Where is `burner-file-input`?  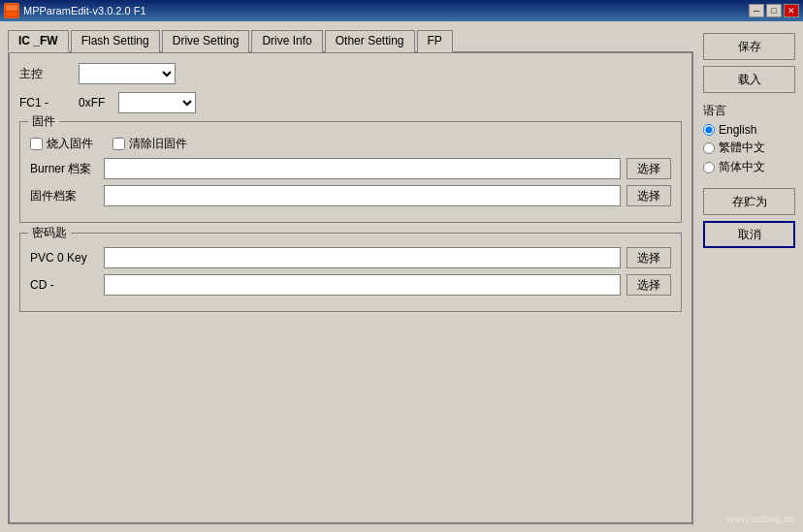
burner-file-input is located at coordinates (363, 169).